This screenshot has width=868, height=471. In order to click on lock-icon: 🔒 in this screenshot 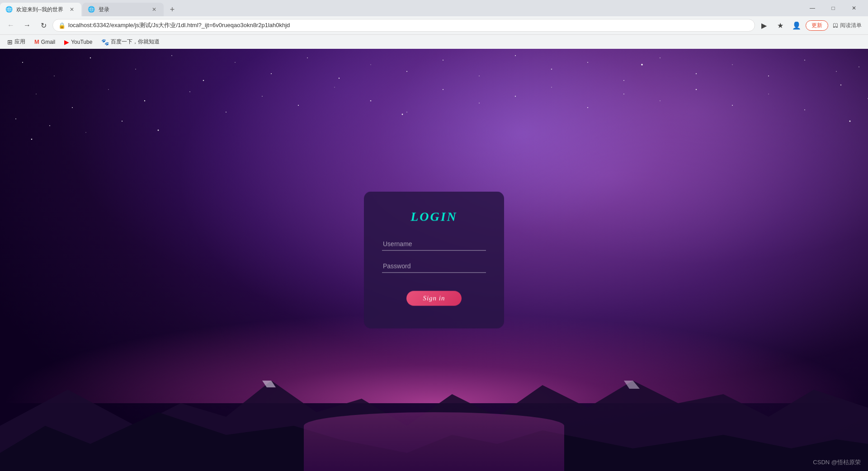, I will do `click(62, 25)`.